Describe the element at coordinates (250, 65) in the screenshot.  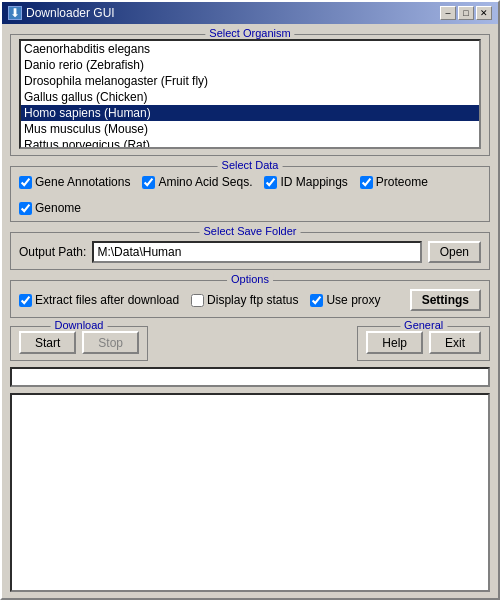
I see `organism-list-item: Danio rerio (Zebrafish)` at that location.